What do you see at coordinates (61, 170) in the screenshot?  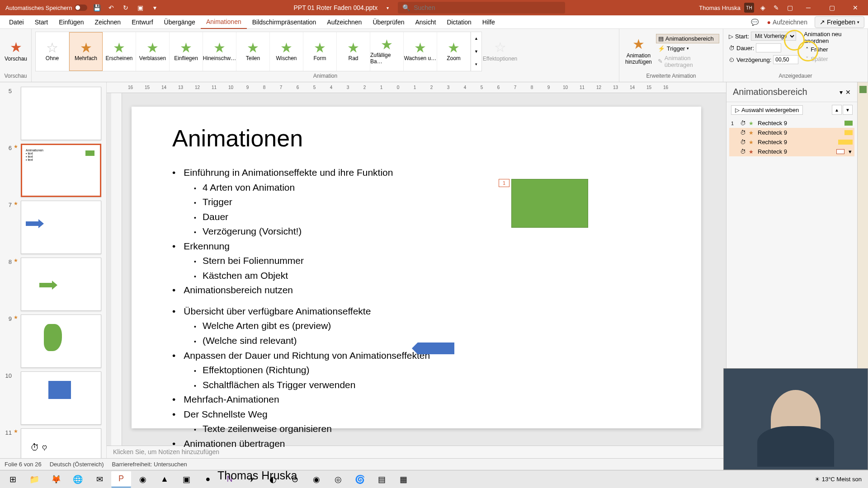 I see `thumb-6: Animationen• text• text• text` at bounding box center [61, 170].